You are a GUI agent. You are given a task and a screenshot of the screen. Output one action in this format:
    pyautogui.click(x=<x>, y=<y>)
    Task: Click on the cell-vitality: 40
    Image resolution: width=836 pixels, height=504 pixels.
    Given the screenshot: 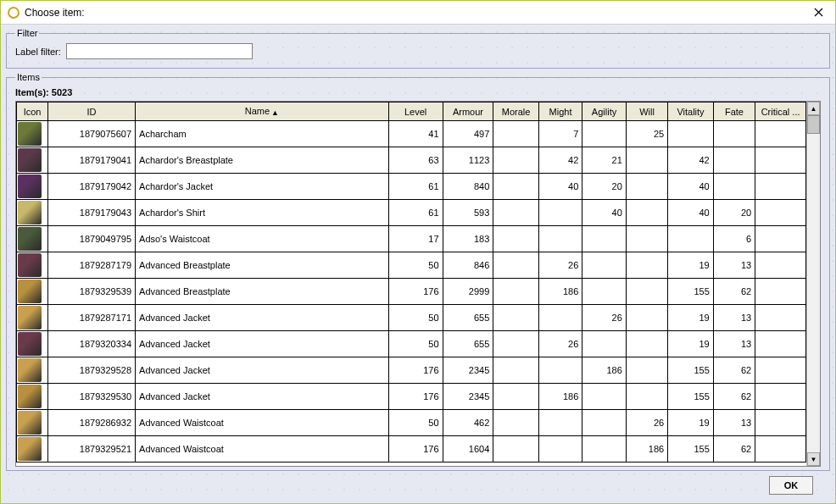 What is the action you would take?
    pyautogui.click(x=691, y=186)
    